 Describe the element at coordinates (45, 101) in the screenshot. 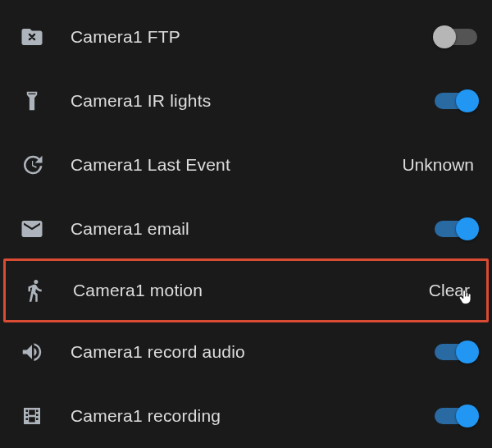

I see `flashlight-icon` at that location.